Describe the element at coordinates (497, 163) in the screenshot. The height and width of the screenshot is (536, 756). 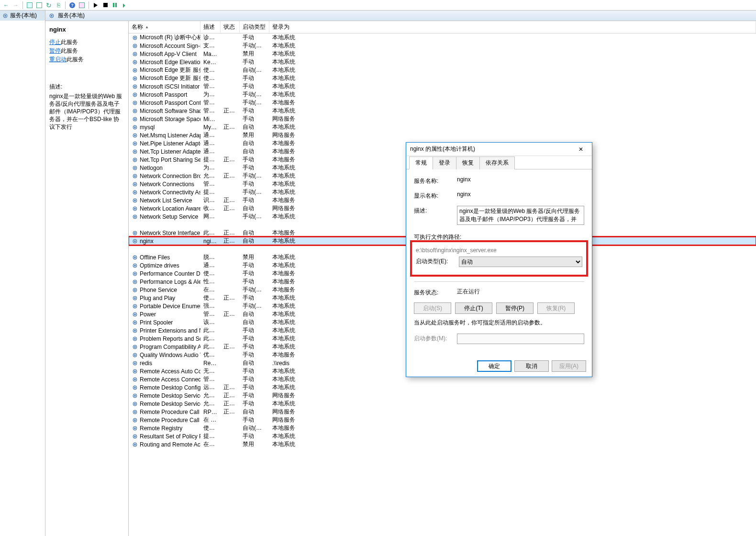
I see `tab-dependencies: 依存关系` at that location.